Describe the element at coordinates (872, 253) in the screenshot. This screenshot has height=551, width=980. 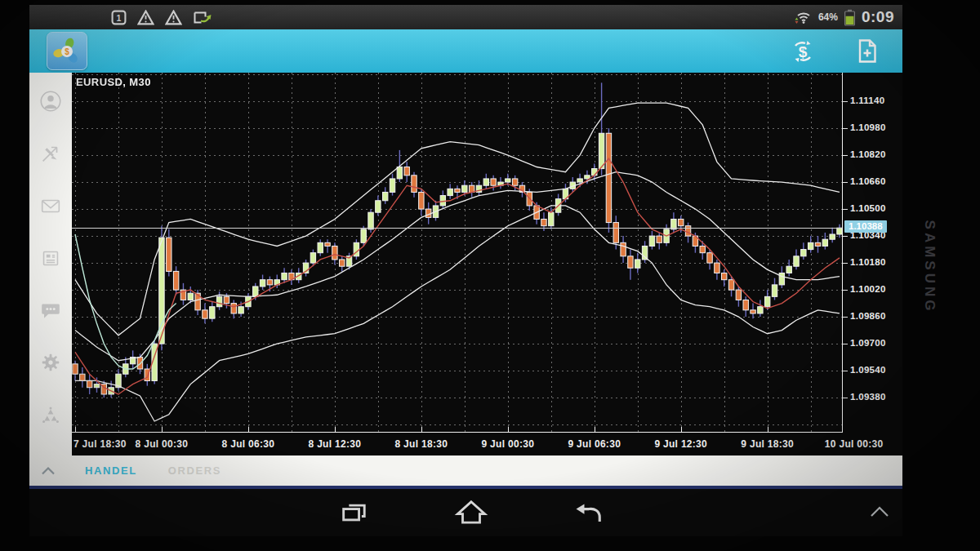
I see `price-axis: 1.111401.109801.108201.106601.105001.103…` at that location.